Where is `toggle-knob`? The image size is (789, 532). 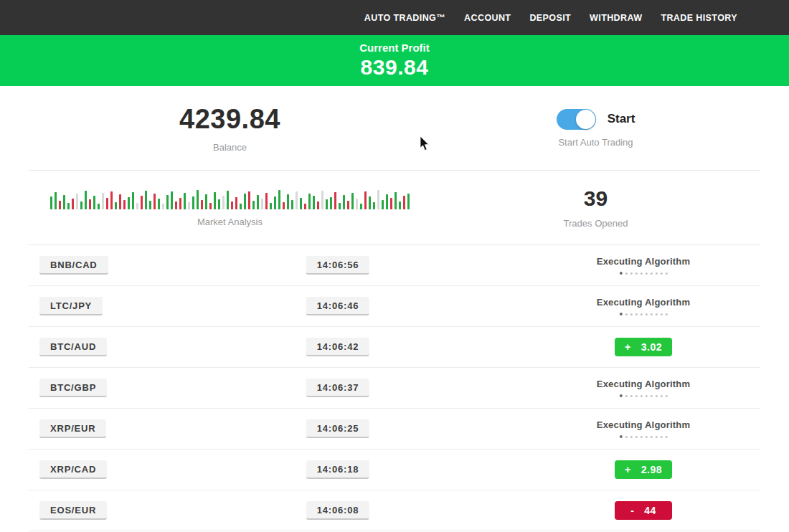 toggle-knob is located at coordinates (585, 119).